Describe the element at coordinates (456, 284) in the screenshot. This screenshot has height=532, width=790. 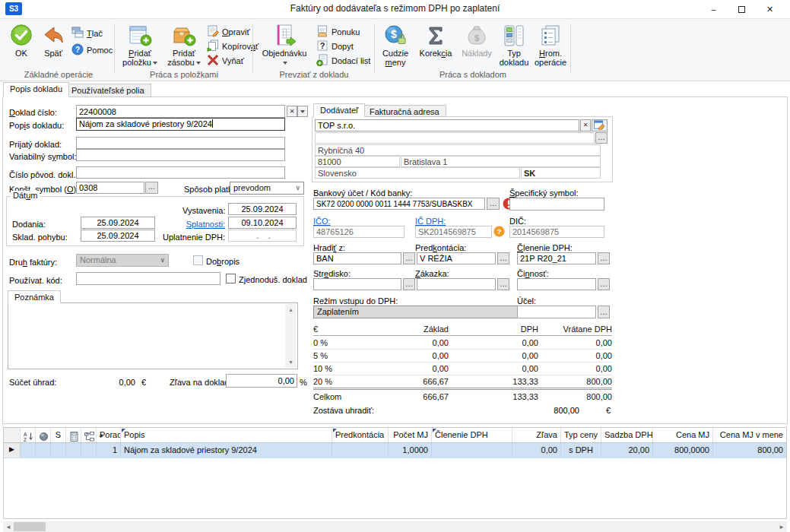
I see `zakazka-input` at that location.